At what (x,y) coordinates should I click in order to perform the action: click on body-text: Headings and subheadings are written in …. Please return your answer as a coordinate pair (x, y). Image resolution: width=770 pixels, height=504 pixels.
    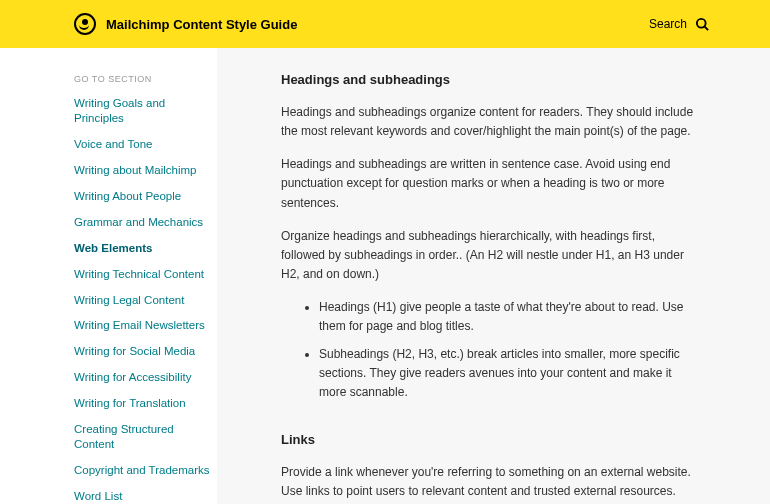
    Looking at the image, I should click on (491, 184).